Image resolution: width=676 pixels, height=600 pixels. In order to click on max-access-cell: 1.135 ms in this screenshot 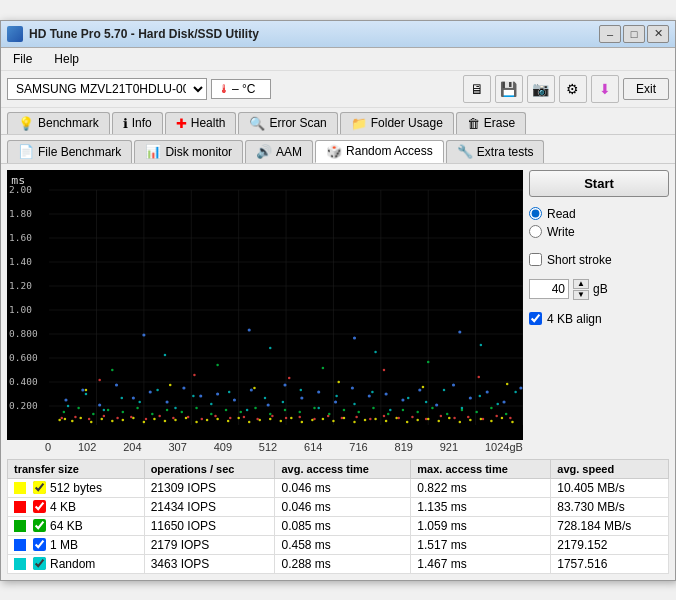, I will do `click(481, 506)`.